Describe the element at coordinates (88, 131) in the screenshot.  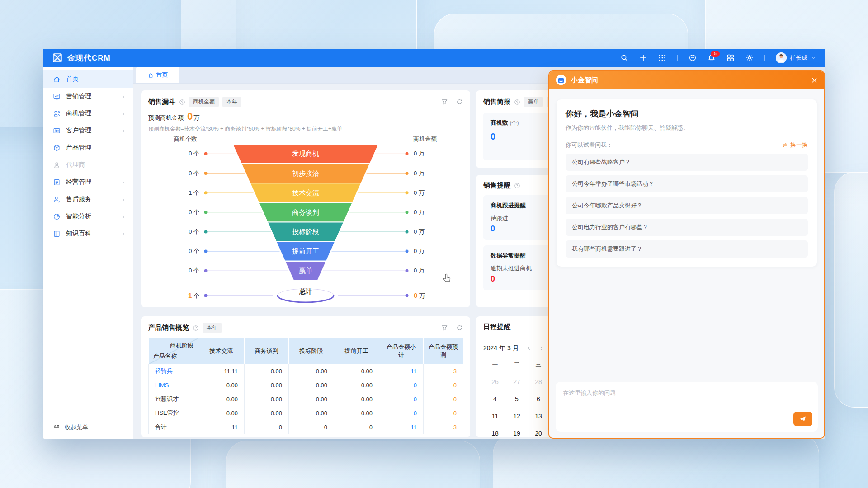
I see `sidebar-item-customer: 客户管理` at that location.